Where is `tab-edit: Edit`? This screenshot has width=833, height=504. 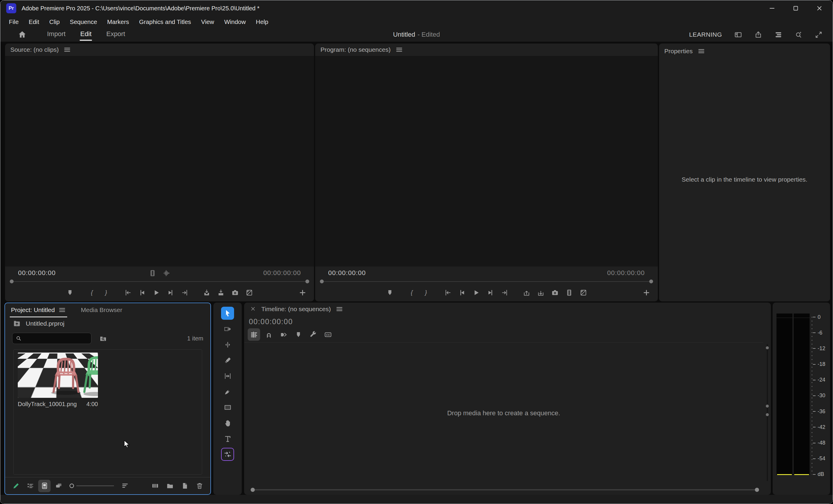 tab-edit: Edit is located at coordinates (86, 34).